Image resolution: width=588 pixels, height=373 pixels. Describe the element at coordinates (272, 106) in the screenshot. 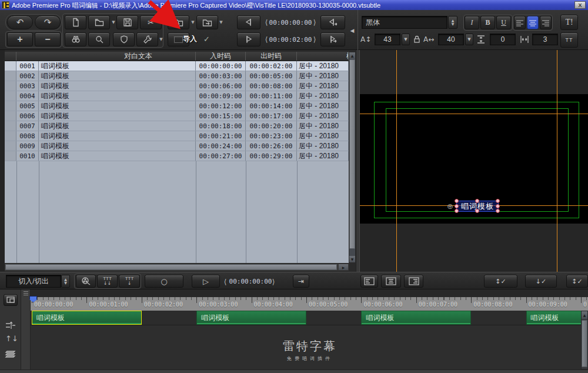

I see `out-timecode-cell: 00:00:14:00` at that location.